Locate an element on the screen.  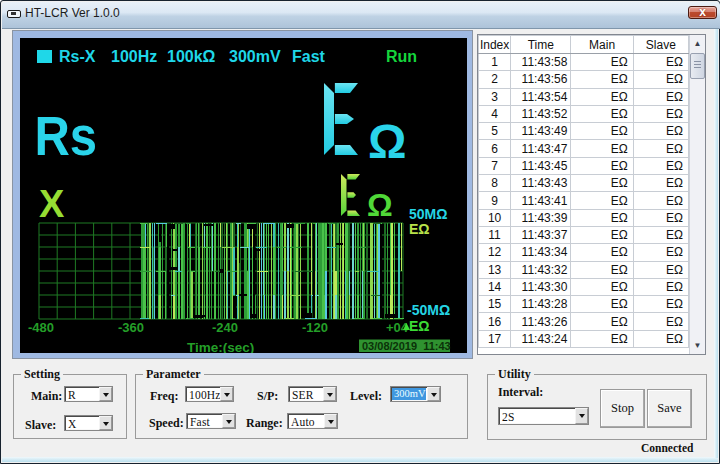
svg-text: -120 is located at coordinates (315, 328).